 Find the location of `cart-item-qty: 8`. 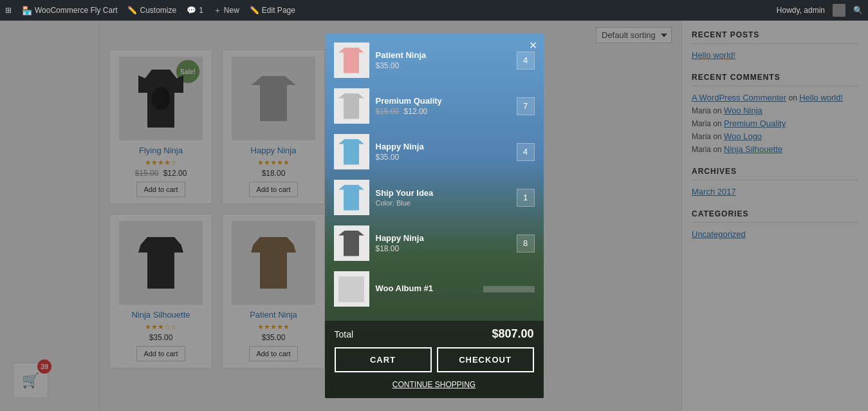

cart-item-qty: 8 is located at coordinates (526, 244).